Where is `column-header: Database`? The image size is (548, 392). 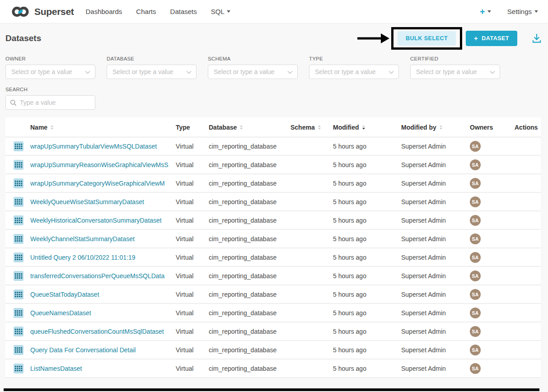 column-header: Database is located at coordinates (249, 127).